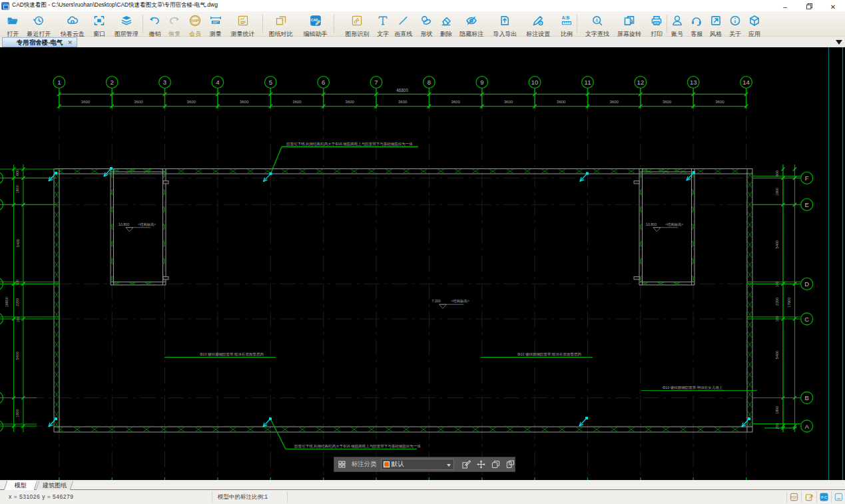 Image resolution: width=845 pixels, height=504 pixels. Describe the element at coordinates (794, 498) in the screenshot. I see `svg-text: PDF` at that location.